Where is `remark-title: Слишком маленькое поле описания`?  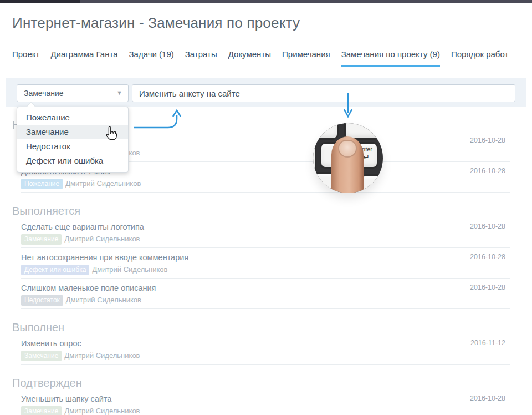 remark-title: Слишком маленькое поле описания is located at coordinates (265, 288).